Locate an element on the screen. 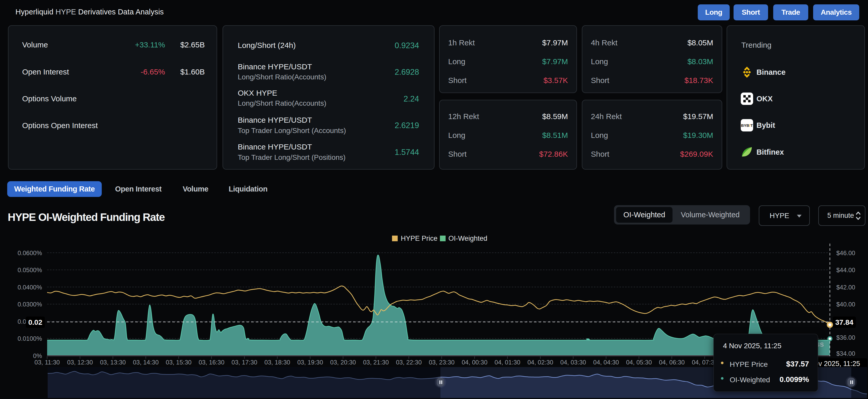 The height and width of the screenshot is (399, 868). svg-text: 03, 11:30 is located at coordinates (47, 362).